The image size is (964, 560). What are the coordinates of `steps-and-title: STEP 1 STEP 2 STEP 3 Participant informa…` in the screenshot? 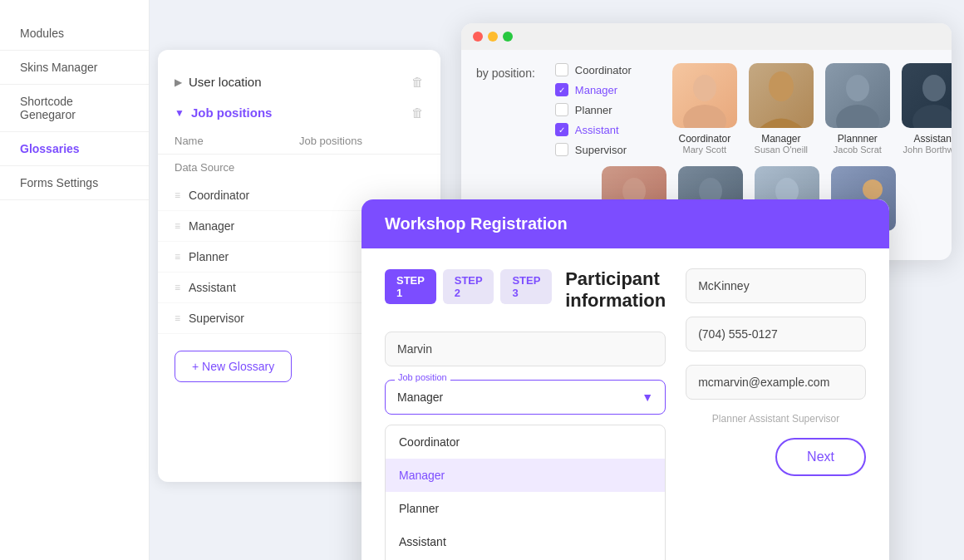 It's located at (525, 290).